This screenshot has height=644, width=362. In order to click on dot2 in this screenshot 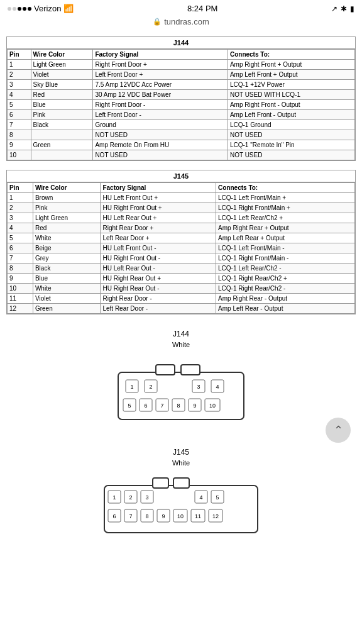, I will do `click(14, 9)`.